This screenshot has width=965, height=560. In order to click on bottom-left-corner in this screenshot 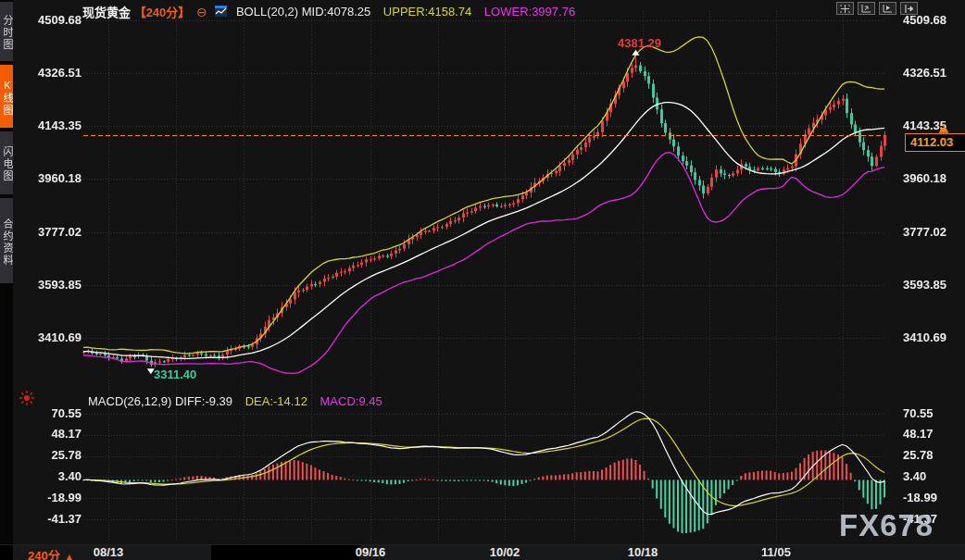, I will do `click(6, 553)`.